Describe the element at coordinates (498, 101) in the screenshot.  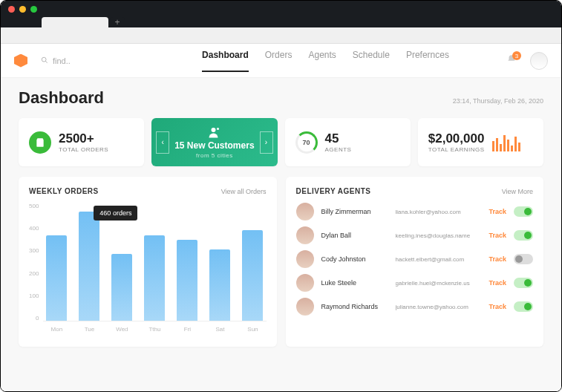
I see `timestamp: 23:14, Thursday, Feb 26, 2020` at that location.